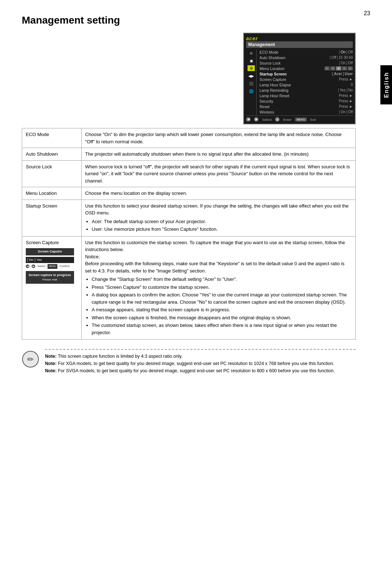  What do you see at coordinates (50, 266) in the screenshot?
I see `sc-mini-footer: ◀ ▶ Select MENU Confirm` at bounding box center [50, 266].